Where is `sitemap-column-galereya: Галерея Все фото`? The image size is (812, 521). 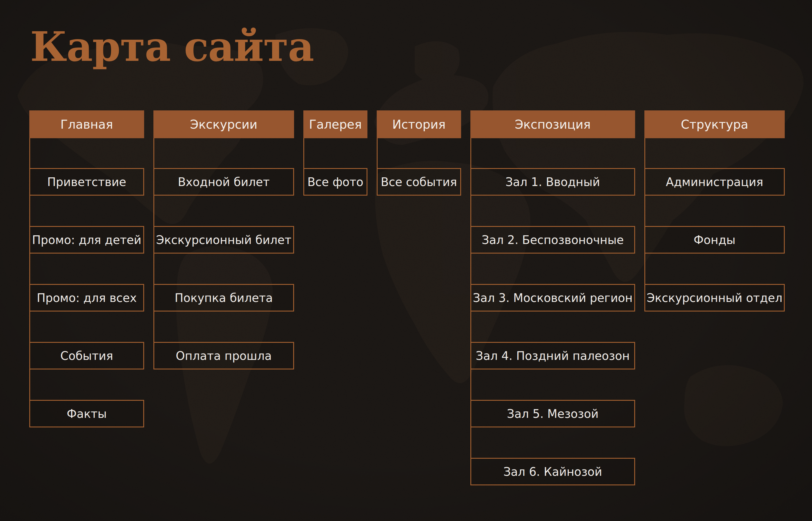 sitemap-column-galereya: Галерея Все фото is located at coordinates (335, 153).